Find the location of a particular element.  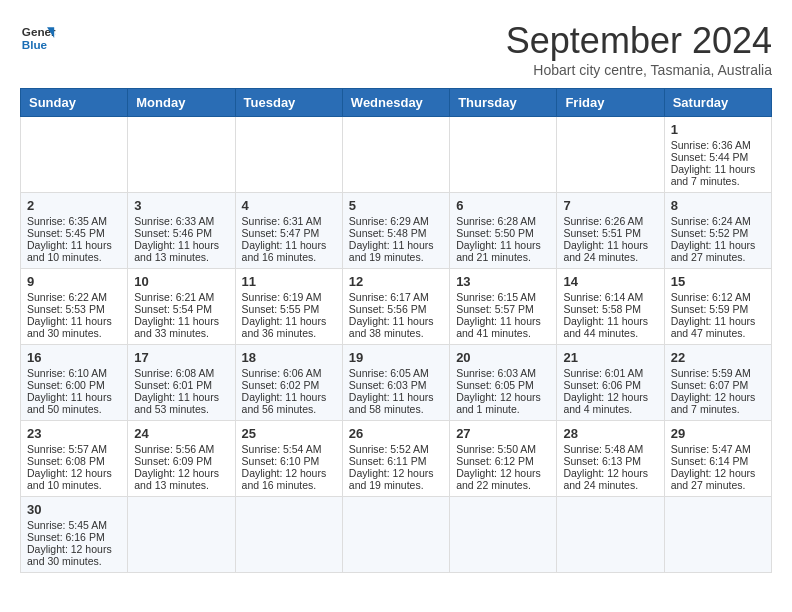

calendar-cell-16: 16Sunrise: 6:10 AMSunset: 6:00 PMDayligh… is located at coordinates (74, 383).